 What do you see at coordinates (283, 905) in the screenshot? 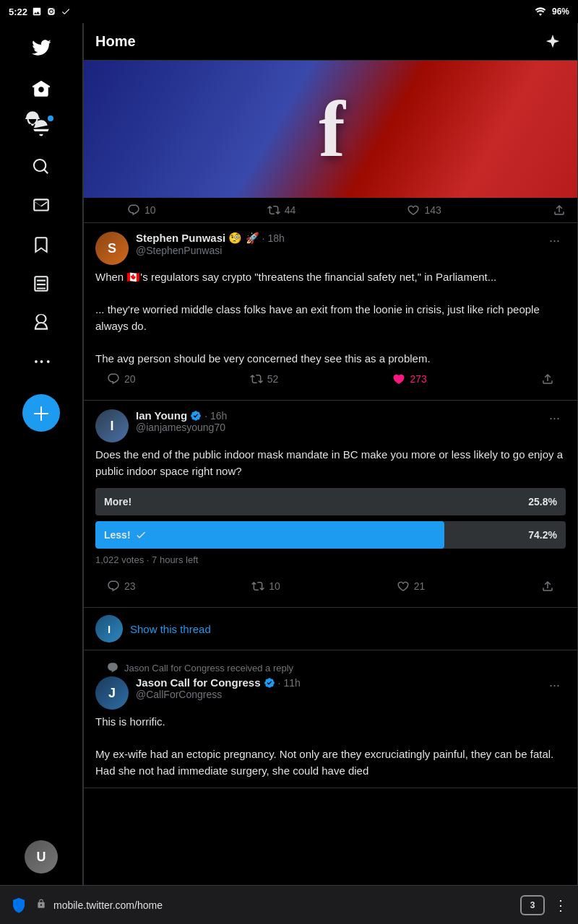
I see `browser-url: mobile.twitter.com/home` at bounding box center [283, 905].